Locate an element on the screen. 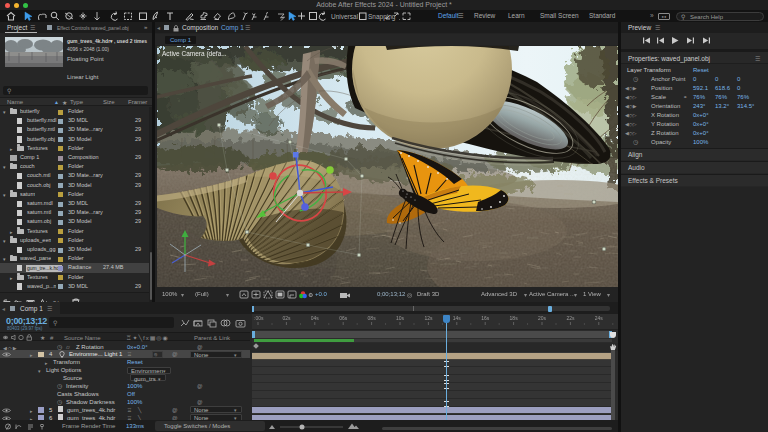 The image size is (768, 432). svg-text: 06s is located at coordinates (344, 318).